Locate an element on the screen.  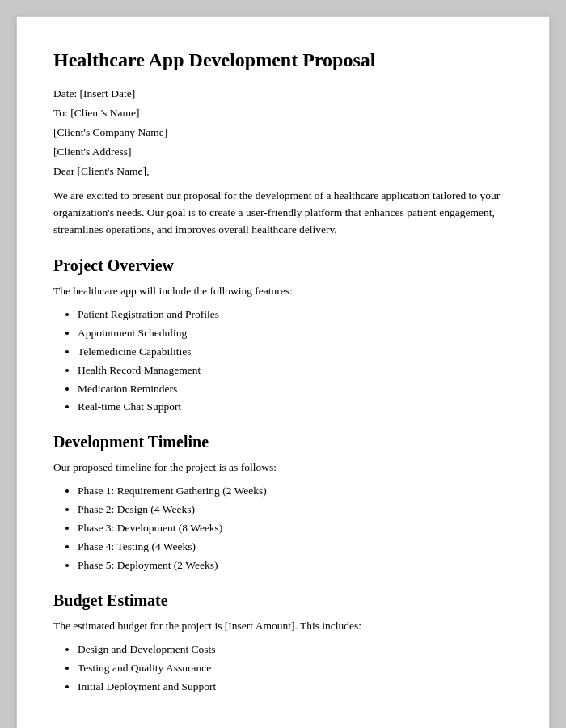
intro-paragraph: We are excited to present our proposal f… is located at coordinates (283, 214).